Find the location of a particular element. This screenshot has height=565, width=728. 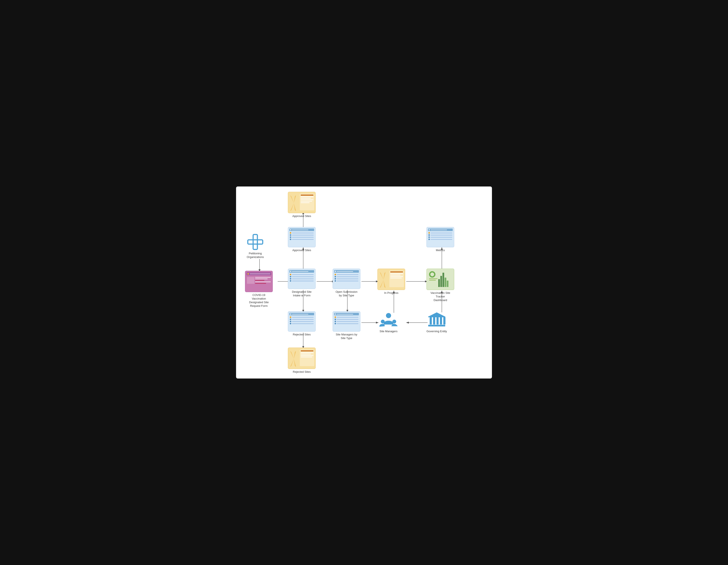

metrics-card is located at coordinates (440, 237).